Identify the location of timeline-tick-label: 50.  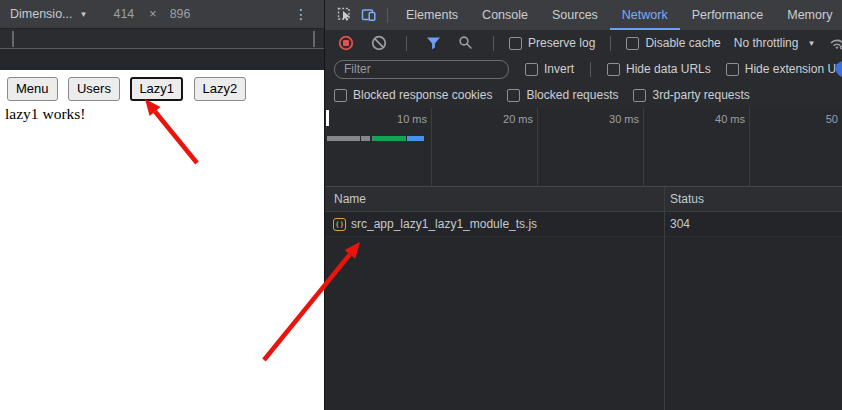
(807, 119).